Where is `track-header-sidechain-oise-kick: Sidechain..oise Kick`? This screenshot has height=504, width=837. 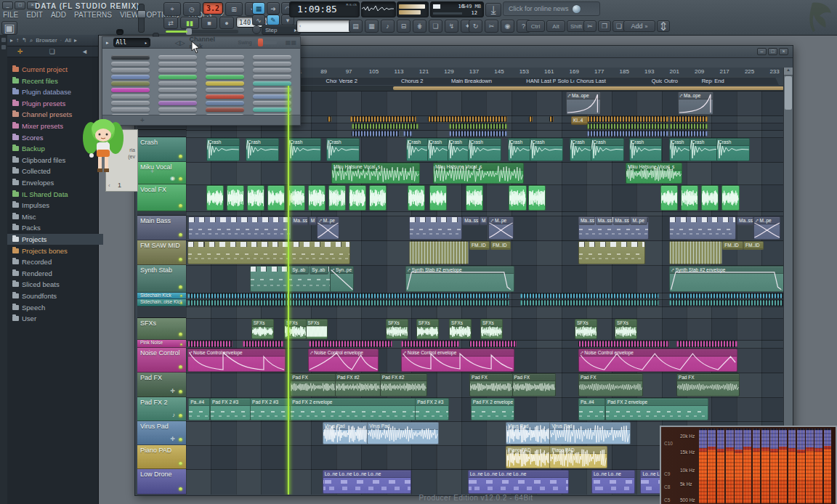 track-header-sidechain-oise-kick: Sidechain..oise Kick is located at coordinates (161, 303).